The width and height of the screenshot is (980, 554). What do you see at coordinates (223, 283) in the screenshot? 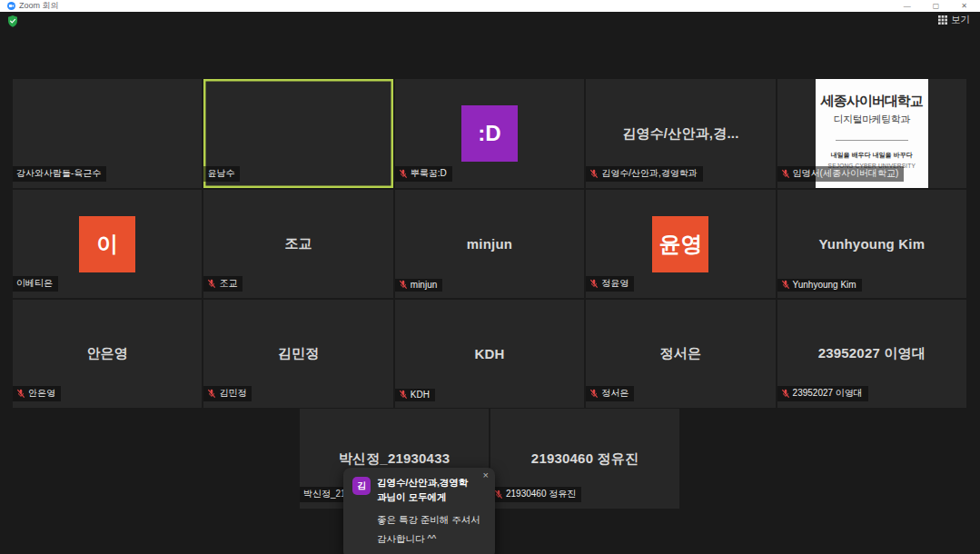
I see `participant-name-tag: 조교` at bounding box center [223, 283].